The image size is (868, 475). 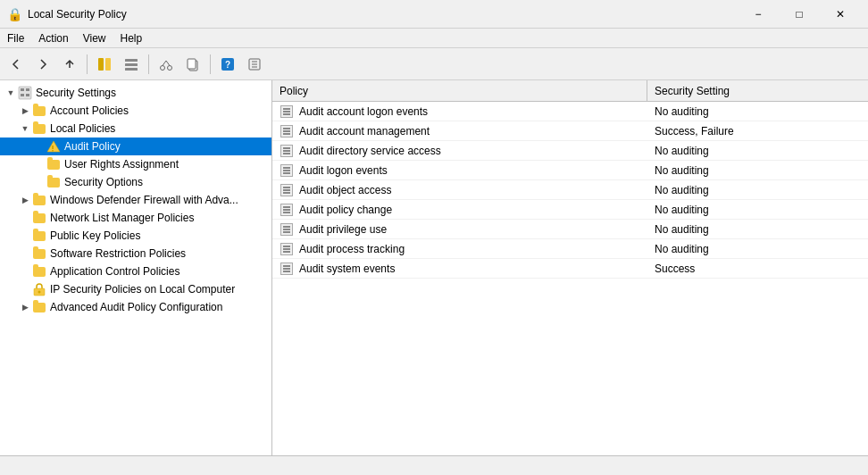 I want to click on list-row: Audit directory service access No auditi…, so click(x=570, y=151).